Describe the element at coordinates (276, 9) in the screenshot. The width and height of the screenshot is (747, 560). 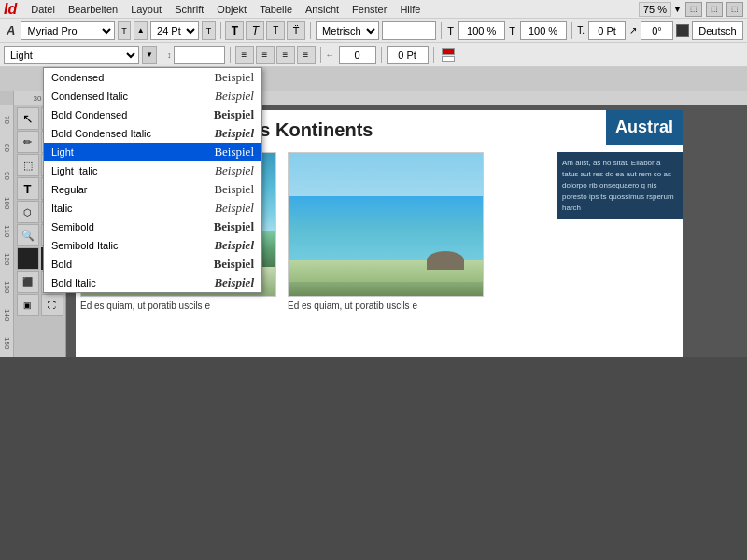
I see `menu-tabelle: Tabelle` at that location.